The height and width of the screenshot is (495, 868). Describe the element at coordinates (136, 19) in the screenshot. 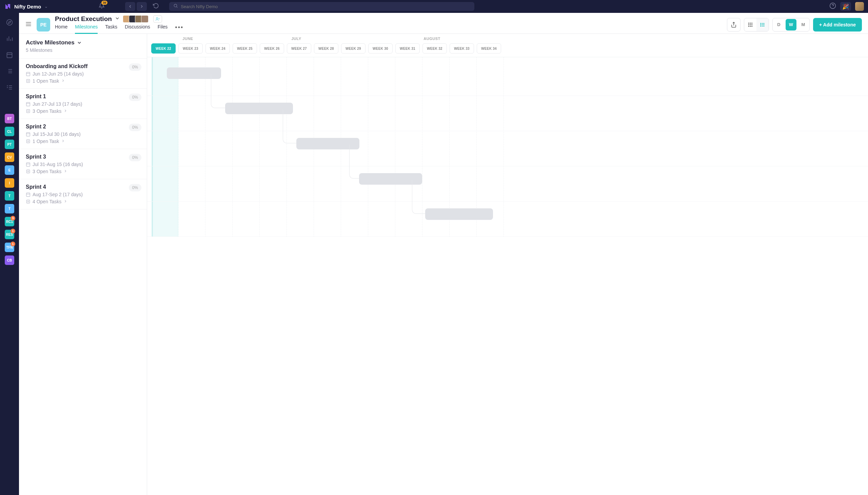

I see `member-avatars` at that location.